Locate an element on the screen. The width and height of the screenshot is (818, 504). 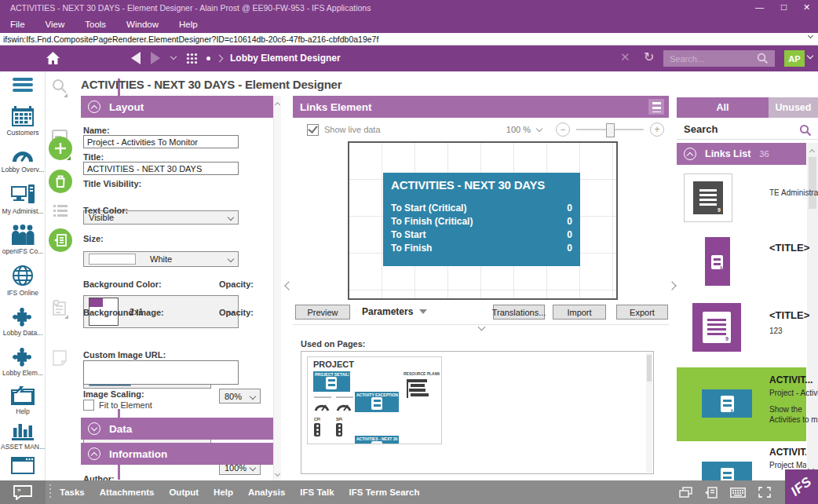
information-section-header: Information is located at coordinates (177, 454).